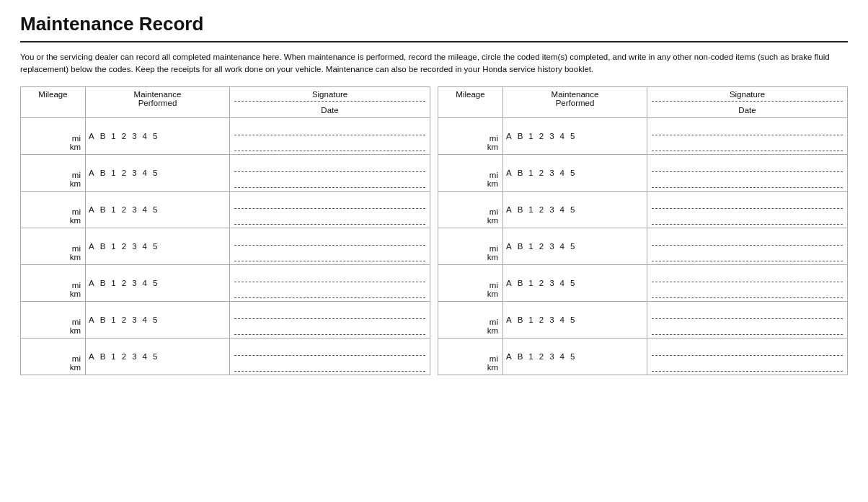 The height and width of the screenshot is (502, 868). Describe the element at coordinates (158, 135) in the screenshot. I see `left-codes-cell-1: A B 1 2 3 4 5` at that location.